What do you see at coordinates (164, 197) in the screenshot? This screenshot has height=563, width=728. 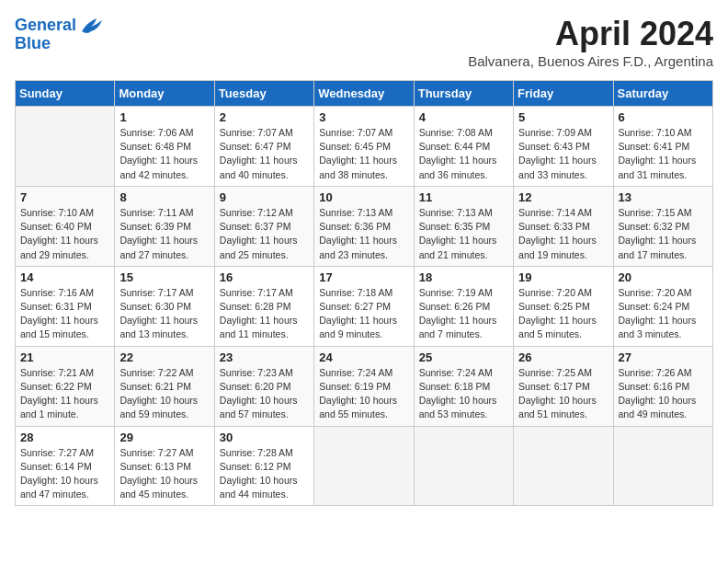 I see `day-number: 8` at bounding box center [164, 197].